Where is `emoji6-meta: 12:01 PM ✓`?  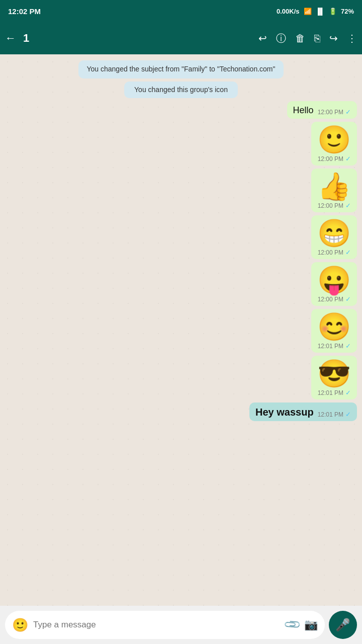
emoji6-meta: 12:01 PM ✓ is located at coordinates (334, 392).